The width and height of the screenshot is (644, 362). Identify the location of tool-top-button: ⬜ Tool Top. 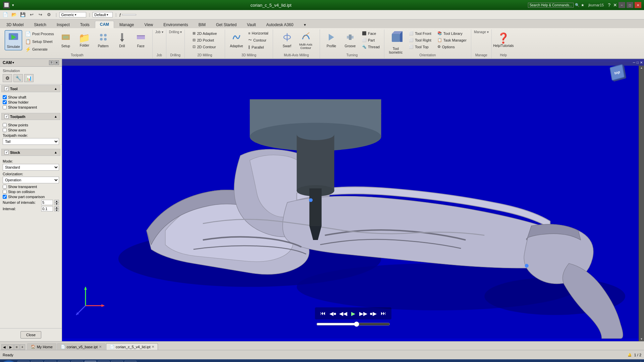
(420, 47).